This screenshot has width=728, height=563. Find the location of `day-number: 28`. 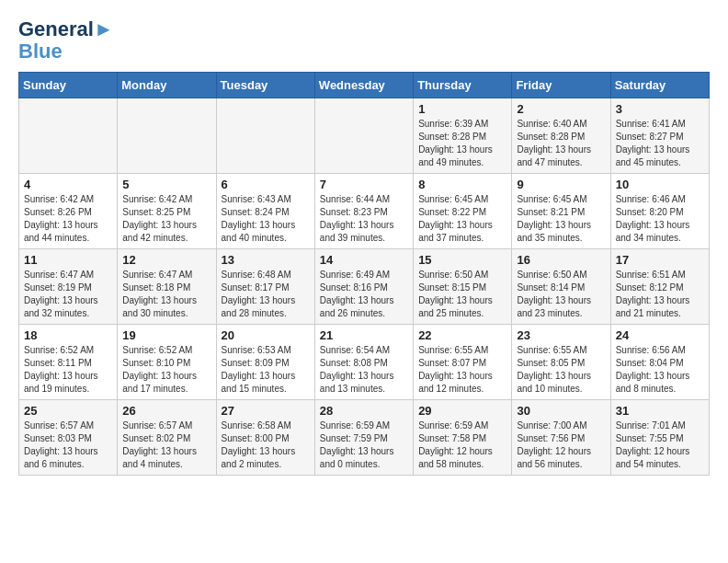

day-number: 28 is located at coordinates (364, 410).